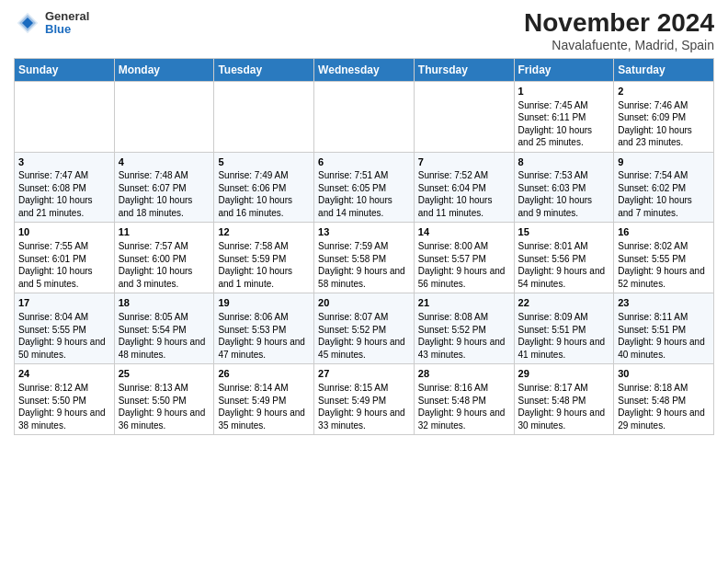  What do you see at coordinates (463, 399) in the screenshot?
I see `calendar-cell: 28Sunrise: 8:16 AMSunset: 5:48 PMDayligh…` at bounding box center [463, 399].